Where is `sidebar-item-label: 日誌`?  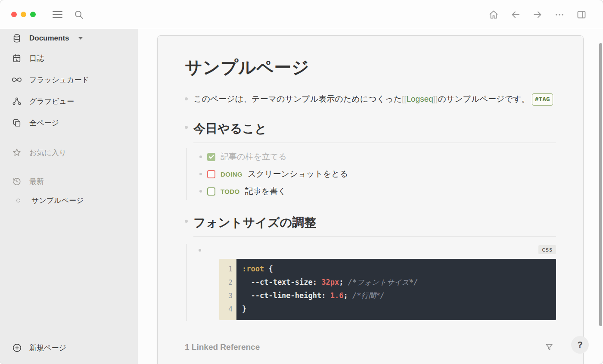
sidebar-item-label: 日誌 is located at coordinates (37, 59).